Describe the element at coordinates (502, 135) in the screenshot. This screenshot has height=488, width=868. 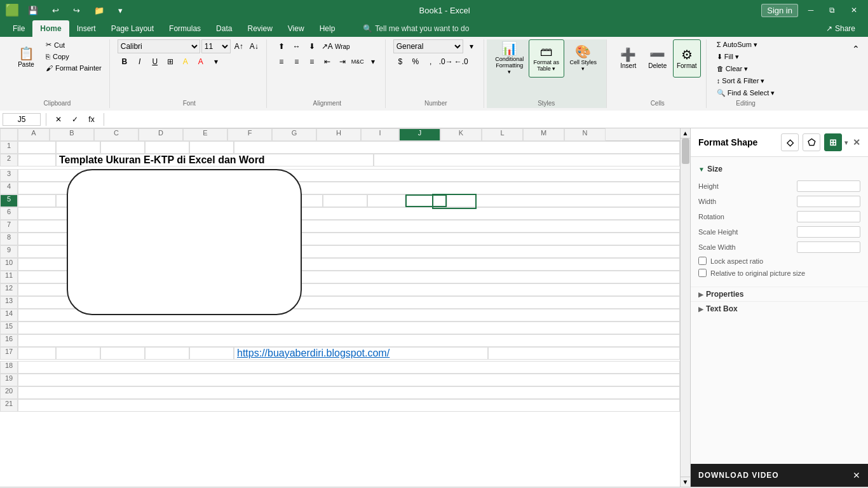
I see `col-l: L` at that location.